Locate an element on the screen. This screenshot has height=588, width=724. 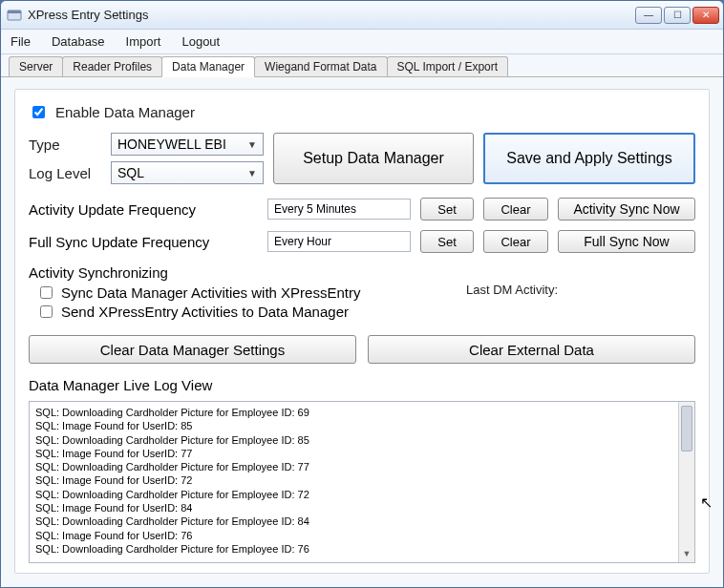
scroll-down-icon: ▼ is located at coordinates (687, 555).